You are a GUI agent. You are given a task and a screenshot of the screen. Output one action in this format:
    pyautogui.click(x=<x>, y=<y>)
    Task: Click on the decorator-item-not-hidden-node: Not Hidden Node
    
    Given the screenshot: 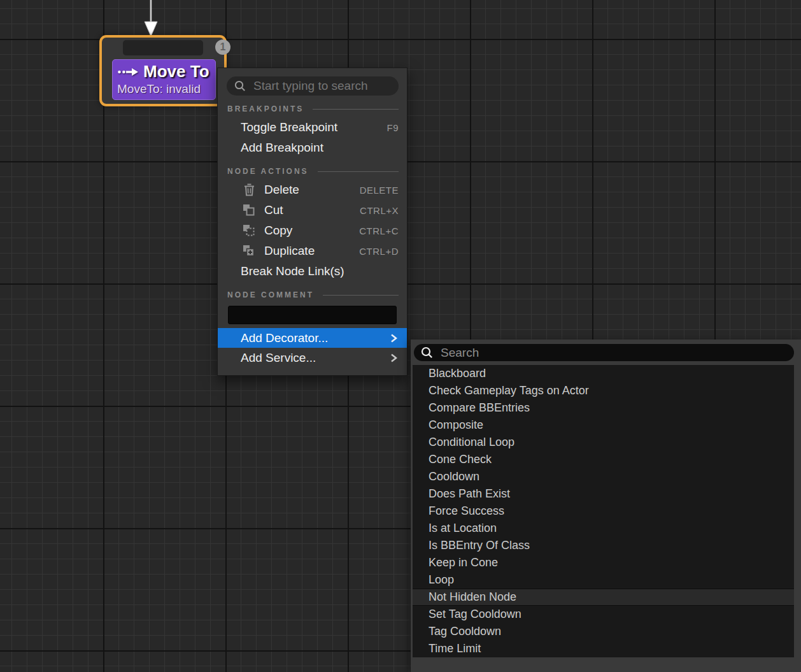 What is the action you would take?
    pyautogui.click(x=604, y=597)
    